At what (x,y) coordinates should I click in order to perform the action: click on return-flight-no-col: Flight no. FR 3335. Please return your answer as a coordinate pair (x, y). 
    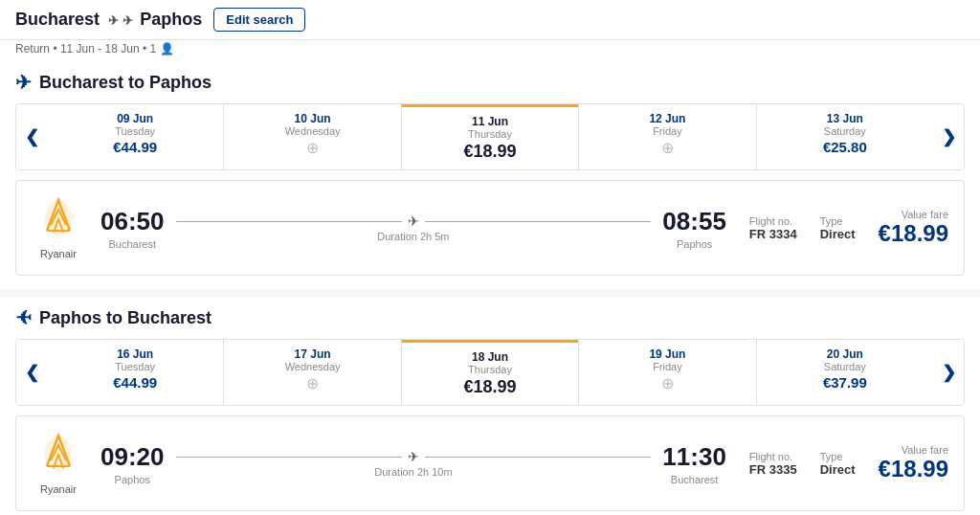
    Looking at the image, I should click on (773, 463).